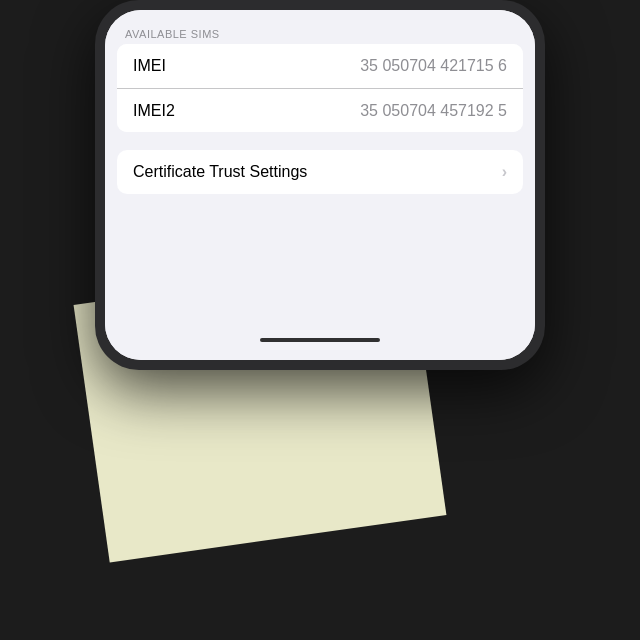 This screenshot has height=640, width=640. I want to click on certificate-trust-label: Certificate Trust Settings, so click(220, 172).